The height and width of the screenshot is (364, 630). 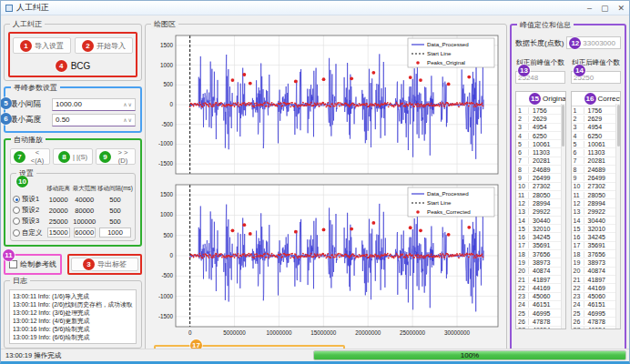 What do you see at coordinates (86, 189) in the screenshot?
I see `preset-column-header: 最大范围` at bounding box center [86, 189].